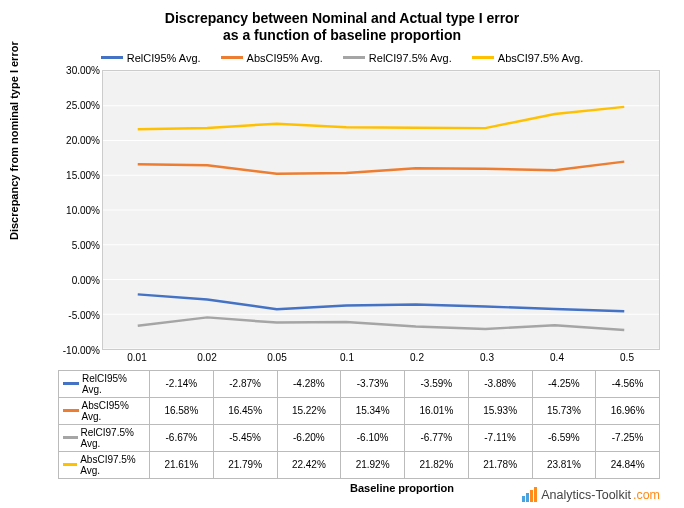  Describe the element at coordinates (77, 140) in the screenshot. I see `y-tick-label: 20.00%` at that location.